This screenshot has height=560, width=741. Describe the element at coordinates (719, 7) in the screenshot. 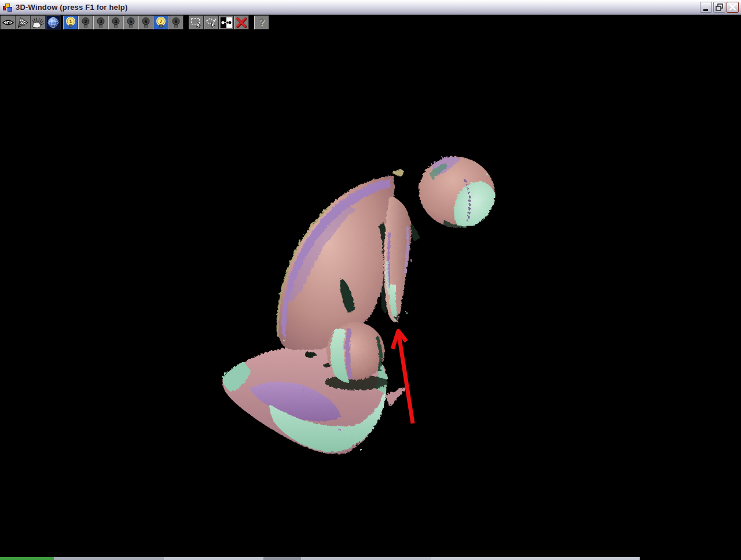

I see `window-controls` at that location.